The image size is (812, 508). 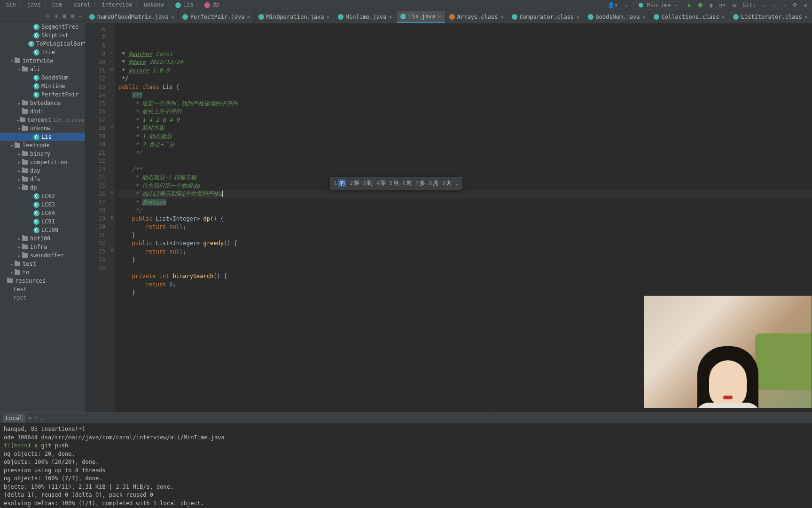 What do you see at coordinates (476, 17) in the screenshot?
I see `editor-tab: Arrays.class×` at bounding box center [476, 17].